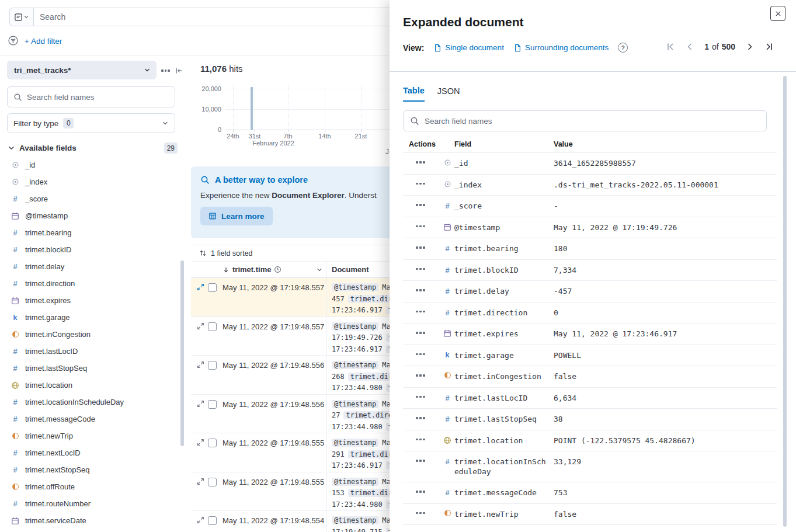  What do you see at coordinates (222, 69) in the screenshot?
I see `hits-counter: 11,076 hits` at bounding box center [222, 69].